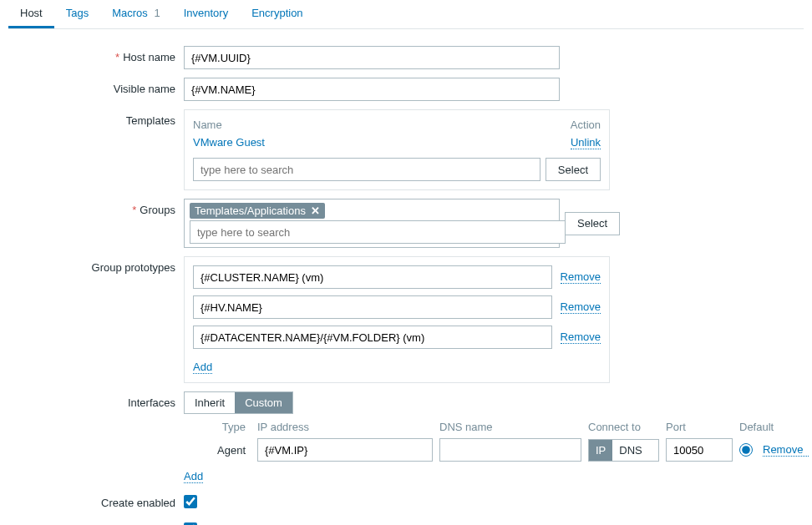 This screenshot has width=812, height=525. Describe the element at coordinates (202, 367) in the screenshot. I see `group-prototype-add: Add` at that location.